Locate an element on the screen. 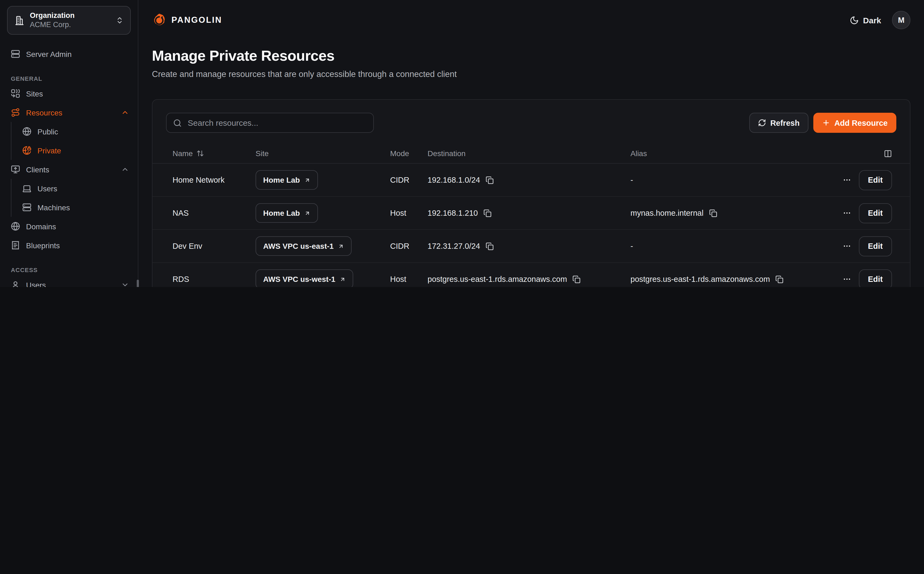 The width and height of the screenshot is (924, 574). table-row: NAS Home Lab Host 192.168.1.210 mynas.ho… is located at coordinates (531, 213).